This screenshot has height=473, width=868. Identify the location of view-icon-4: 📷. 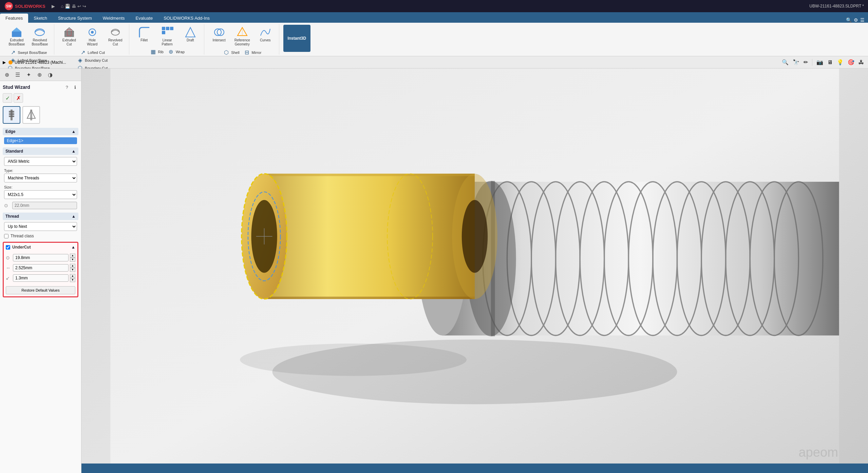
(820, 62).